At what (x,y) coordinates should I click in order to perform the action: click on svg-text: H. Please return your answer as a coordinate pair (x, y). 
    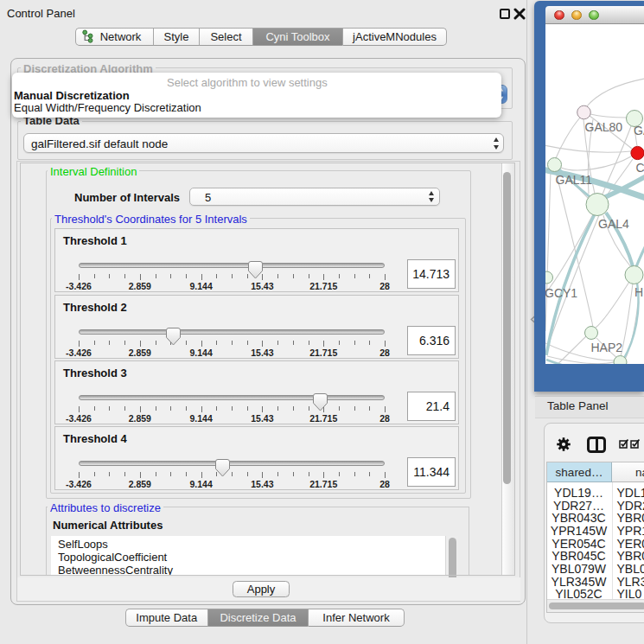
    Looking at the image, I should click on (639, 292).